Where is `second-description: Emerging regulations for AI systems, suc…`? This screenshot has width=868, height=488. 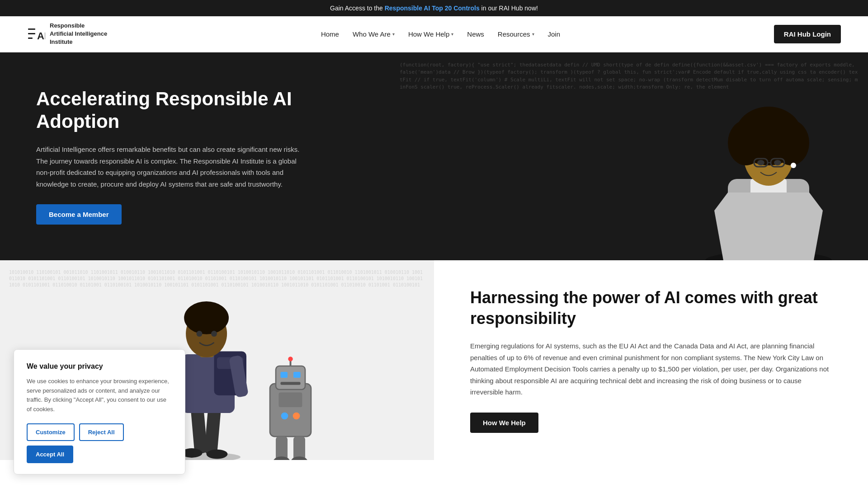 second-description: Emerging regulations for AI systems, suc… is located at coordinates (651, 369).